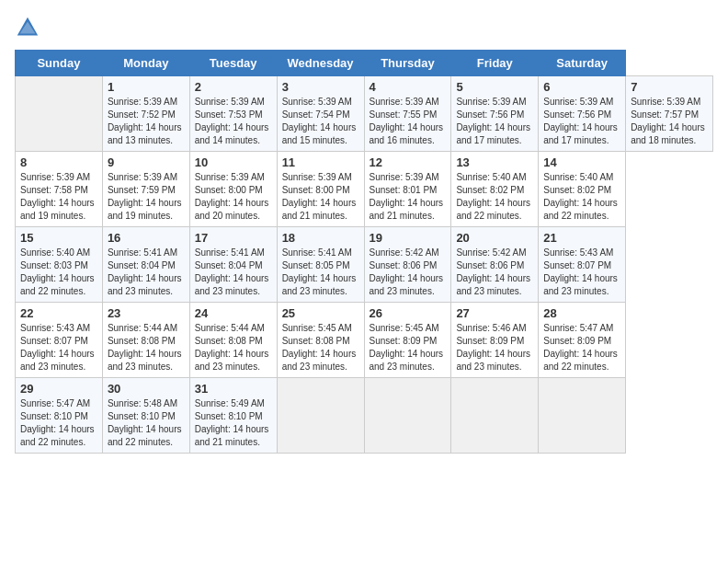 This screenshot has height=563, width=728. What do you see at coordinates (582, 313) in the screenshot?
I see `day-number: 28` at bounding box center [582, 313].